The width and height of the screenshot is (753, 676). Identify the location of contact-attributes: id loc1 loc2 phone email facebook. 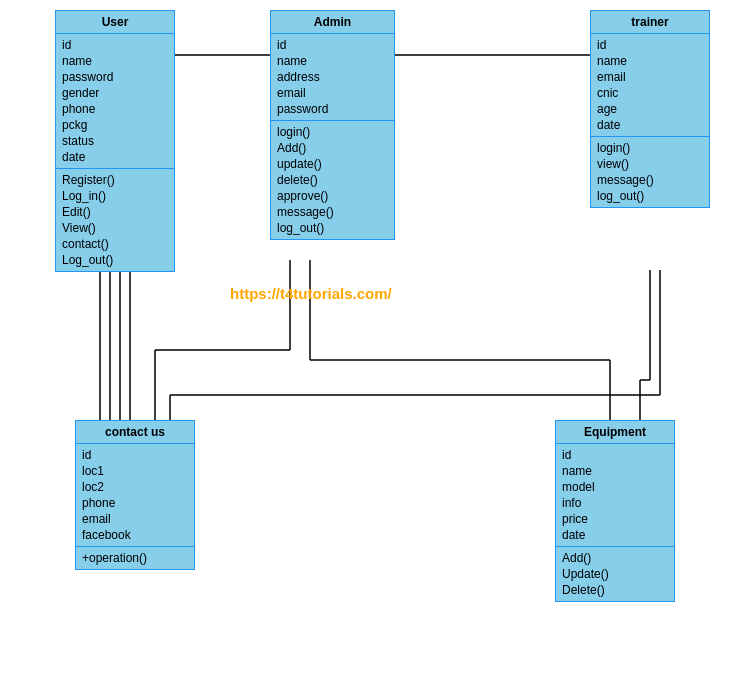
(135, 496).